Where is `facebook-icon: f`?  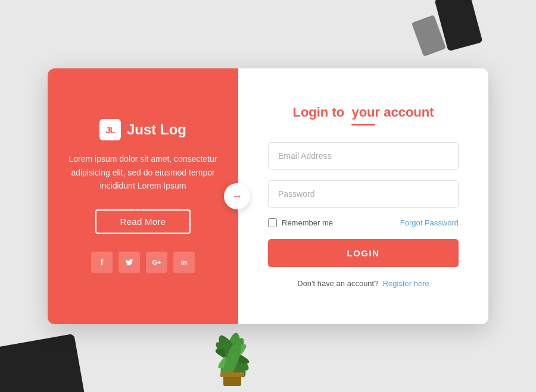
facebook-icon: f is located at coordinates (102, 262).